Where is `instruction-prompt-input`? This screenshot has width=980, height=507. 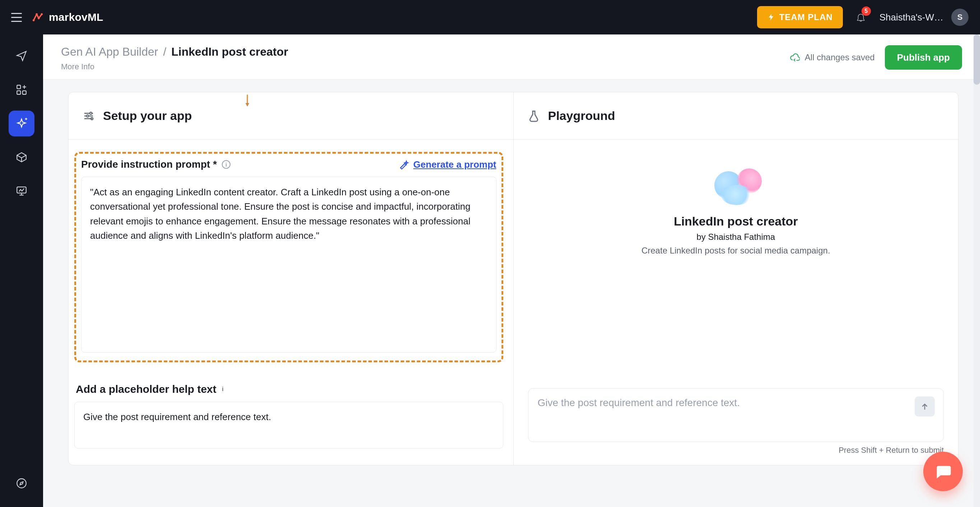
instruction-prompt-input is located at coordinates (289, 265).